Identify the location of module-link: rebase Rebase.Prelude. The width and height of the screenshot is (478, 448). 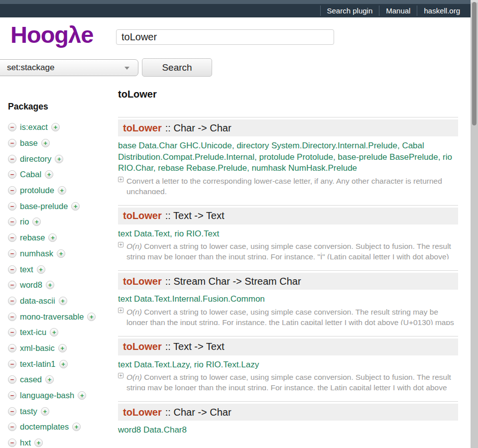
(202, 168).